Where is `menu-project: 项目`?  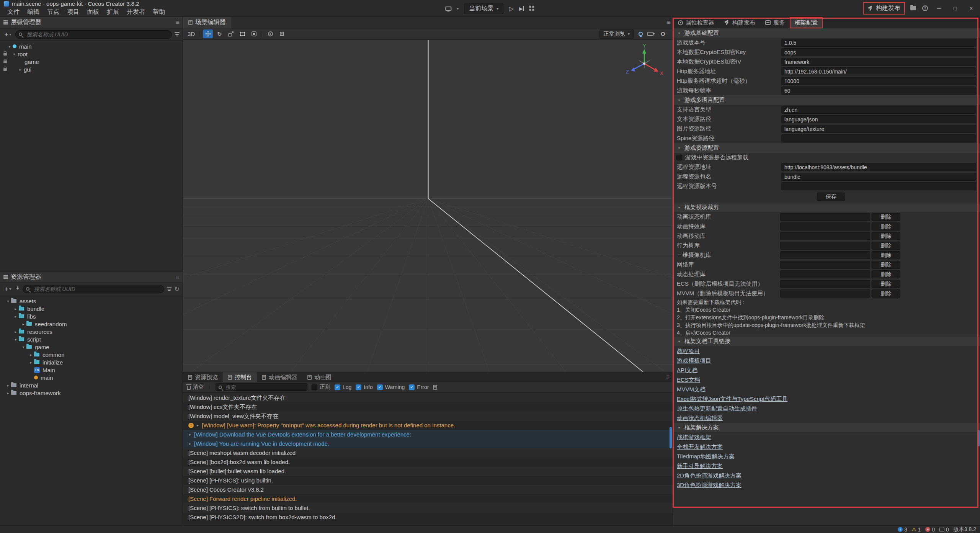
menu-project: 项目 is located at coordinates (73, 12).